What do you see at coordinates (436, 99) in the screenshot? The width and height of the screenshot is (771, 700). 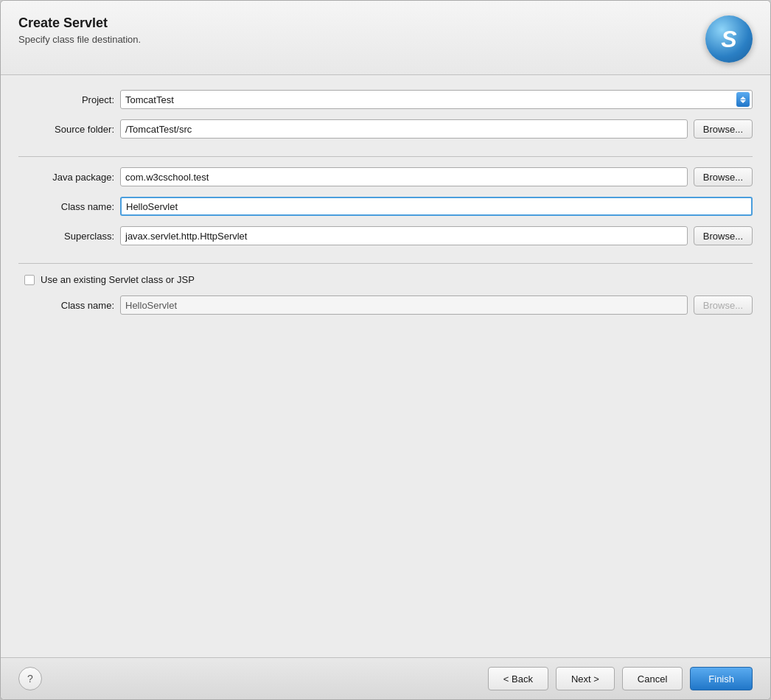 I see `project-select-wrapper: TomcatTest` at bounding box center [436, 99].